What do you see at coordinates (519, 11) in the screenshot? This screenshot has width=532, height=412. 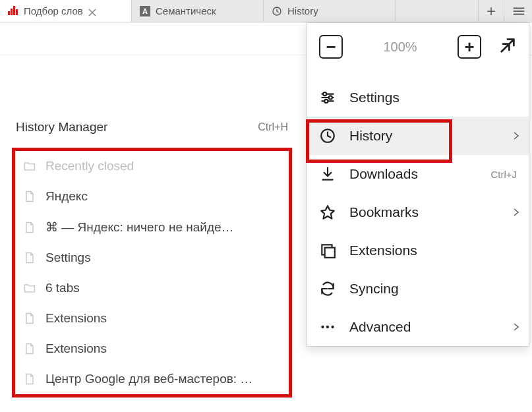 I see `main-menu-button` at bounding box center [519, 11].